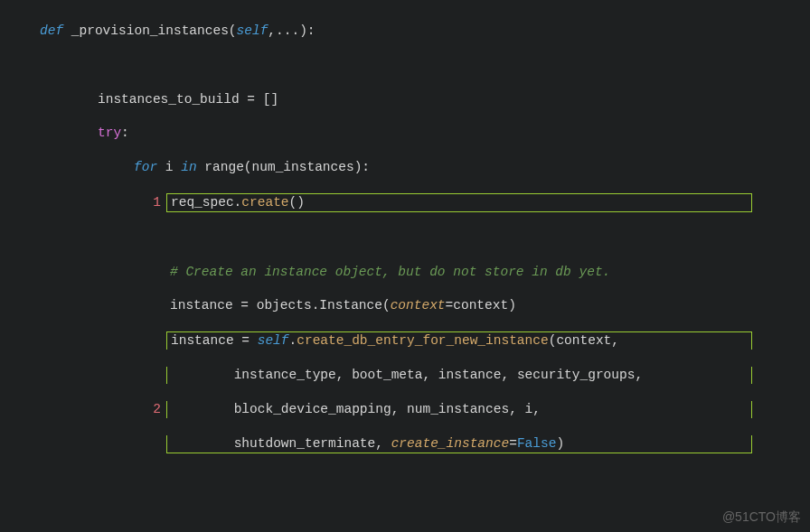 Image resolution: width=810 pixels, height=532 pixels. I want to click on code-line: instance = self.create_db_entry_for_new_…, so click(405, 341).